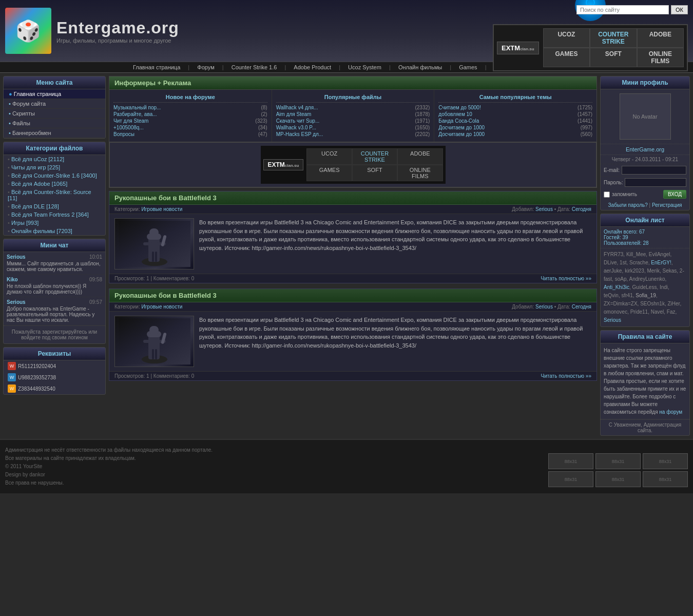 The height and width of the screenshot is (616, 693). I want to click on email-input, so click(654, 170).